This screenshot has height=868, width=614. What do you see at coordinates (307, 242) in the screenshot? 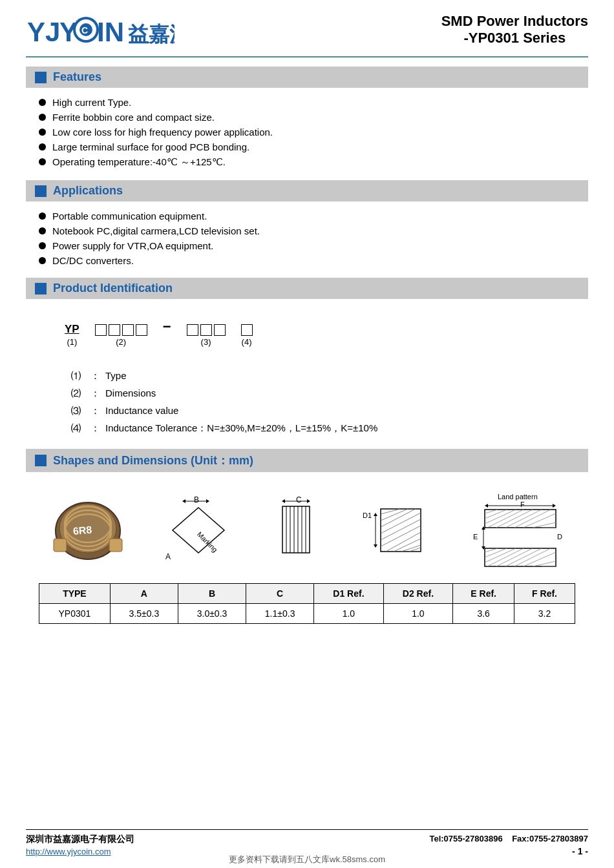
I see `applications-list: Portable communication equipment. Notebo…` at bounding box center [307, 242].